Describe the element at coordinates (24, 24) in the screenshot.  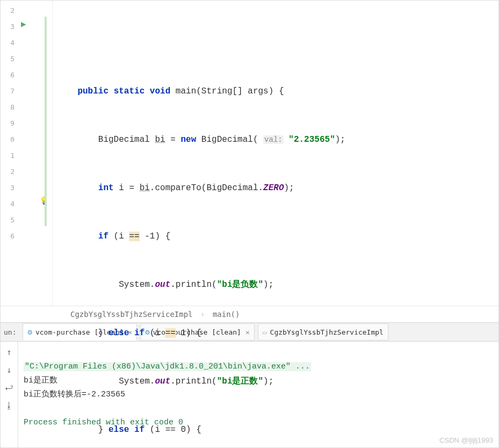
I see `run-gutter-icon: ▶` at that location.